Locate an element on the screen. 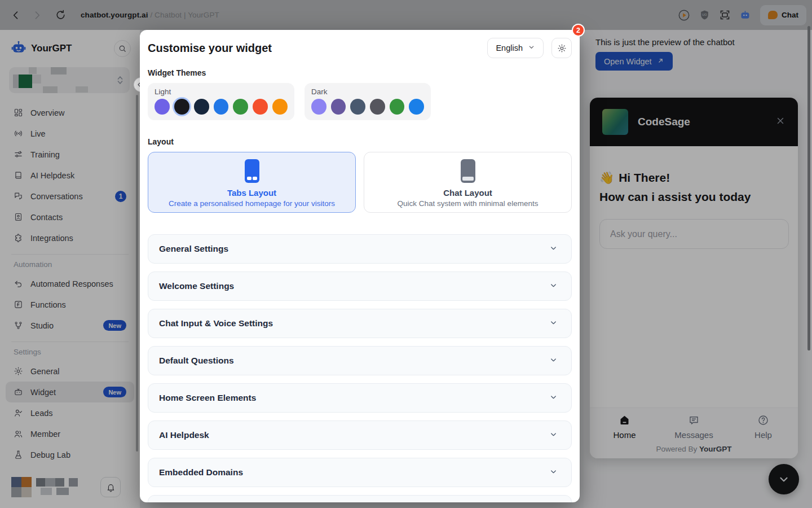 Image resolution: width=812 pixels, height=508 pixels. widget-themes-heading: Widget Themes is located at coordinates (360, 73).